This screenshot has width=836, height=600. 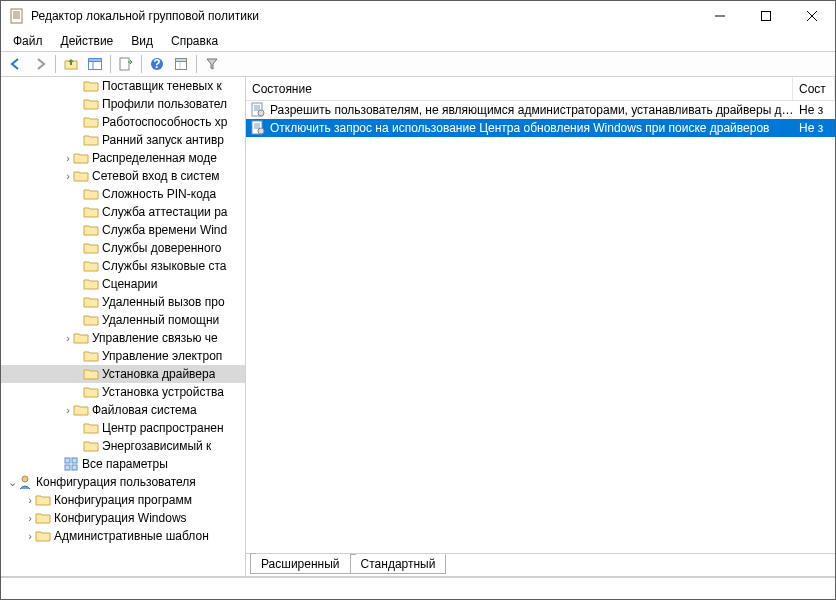 I want to click on tree-item: Поставщик теневых к, so click(x=123, y=86).